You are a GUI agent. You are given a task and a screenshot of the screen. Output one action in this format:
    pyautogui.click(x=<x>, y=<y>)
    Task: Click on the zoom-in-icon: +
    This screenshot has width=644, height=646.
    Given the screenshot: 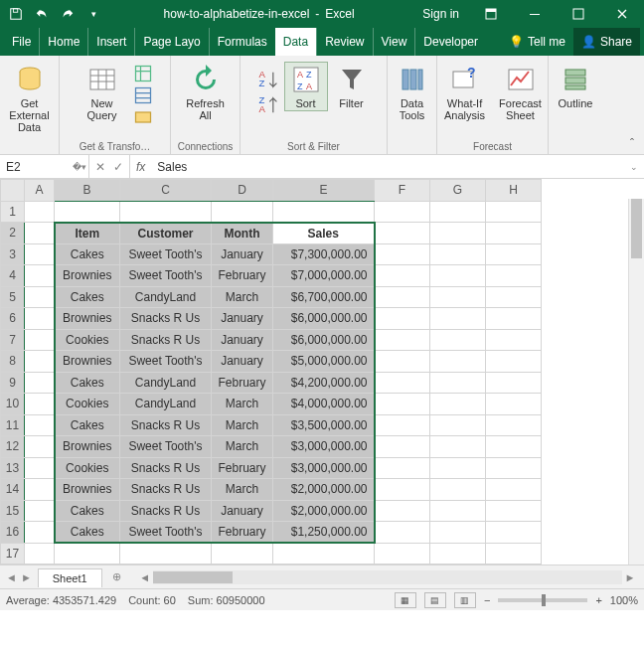 What is the action you would take?
    pyautogui.click(x=598, y=600)
    